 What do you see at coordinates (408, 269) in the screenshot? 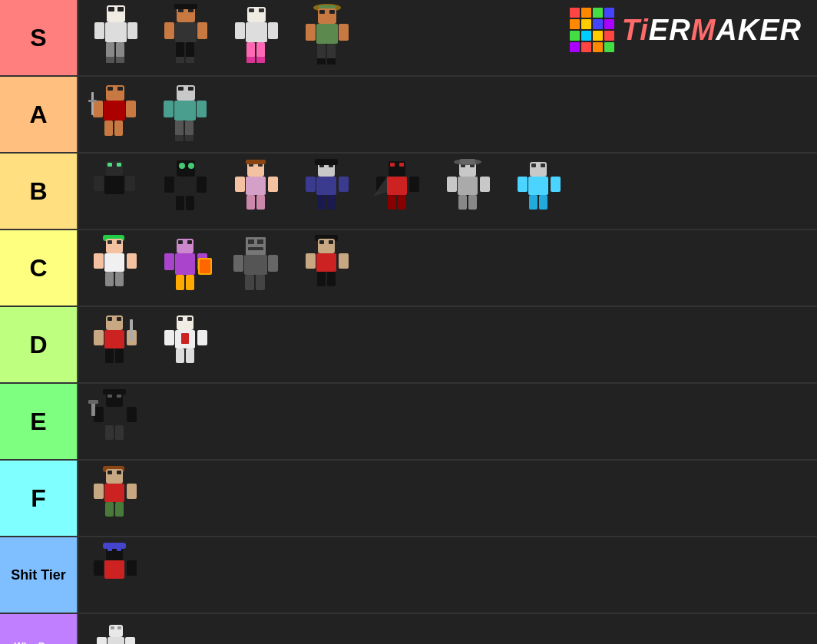
I see `tier-row-c: C` at bounding box center [408, 269].